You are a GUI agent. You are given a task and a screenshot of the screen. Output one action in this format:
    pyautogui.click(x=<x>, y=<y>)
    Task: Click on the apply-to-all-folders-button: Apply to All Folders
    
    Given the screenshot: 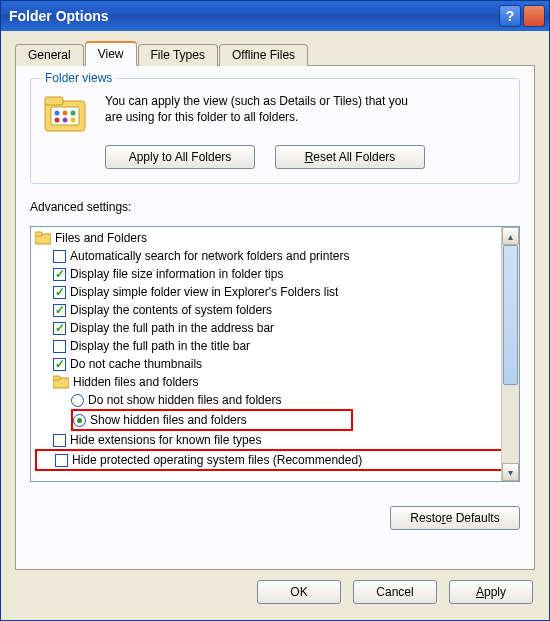 What is the action you would take?
    pyautogui.click(x=180, y=157)
    